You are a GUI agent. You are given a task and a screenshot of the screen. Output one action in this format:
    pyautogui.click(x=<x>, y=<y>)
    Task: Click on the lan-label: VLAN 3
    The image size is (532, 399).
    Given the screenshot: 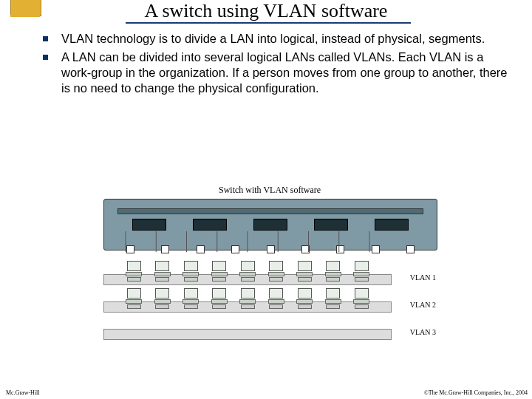 What is the action you would take?
    pyautogui.click(x=423, y=332)
    